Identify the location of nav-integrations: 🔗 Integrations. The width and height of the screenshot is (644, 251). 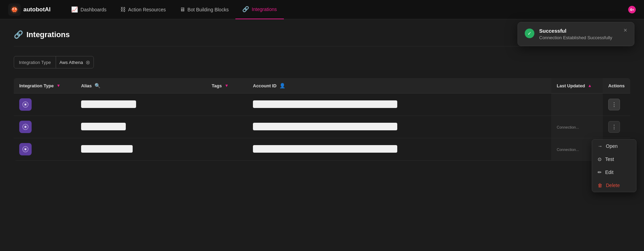
(259, 10).